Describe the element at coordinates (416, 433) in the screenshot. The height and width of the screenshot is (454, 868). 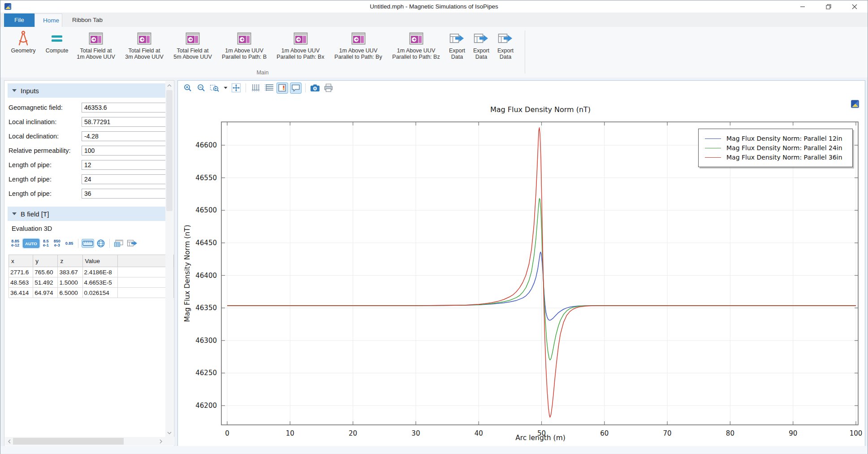
I see `svg-text: 30` at that location.